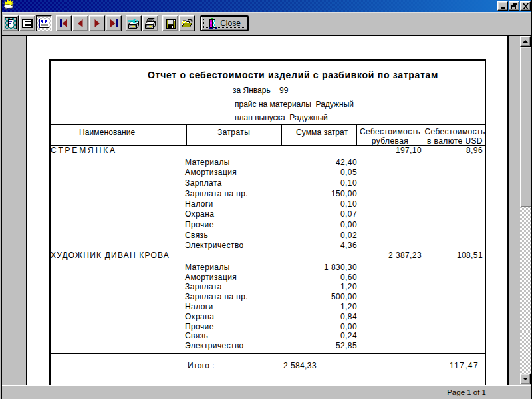  What do you see at coordinates (322, 133) in the screenshot?
I see `column-header-sum: Сумма затрат` at bounding box center [322, 133].